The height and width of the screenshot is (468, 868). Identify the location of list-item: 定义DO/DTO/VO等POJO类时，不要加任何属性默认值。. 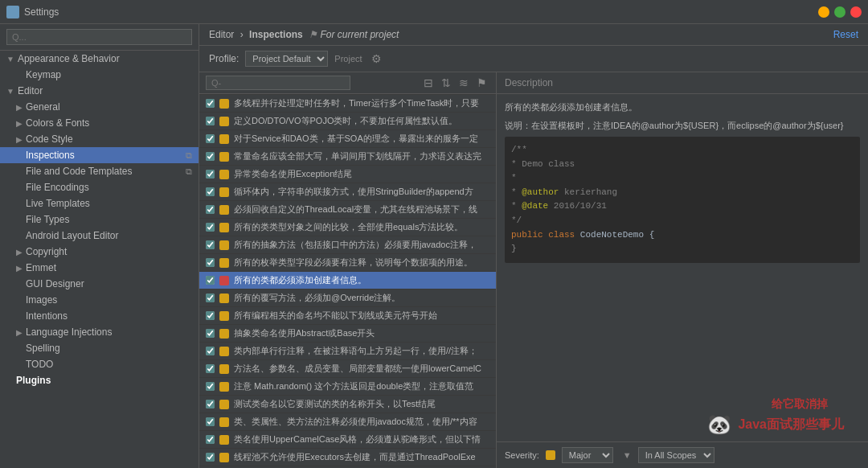
(347, 121).